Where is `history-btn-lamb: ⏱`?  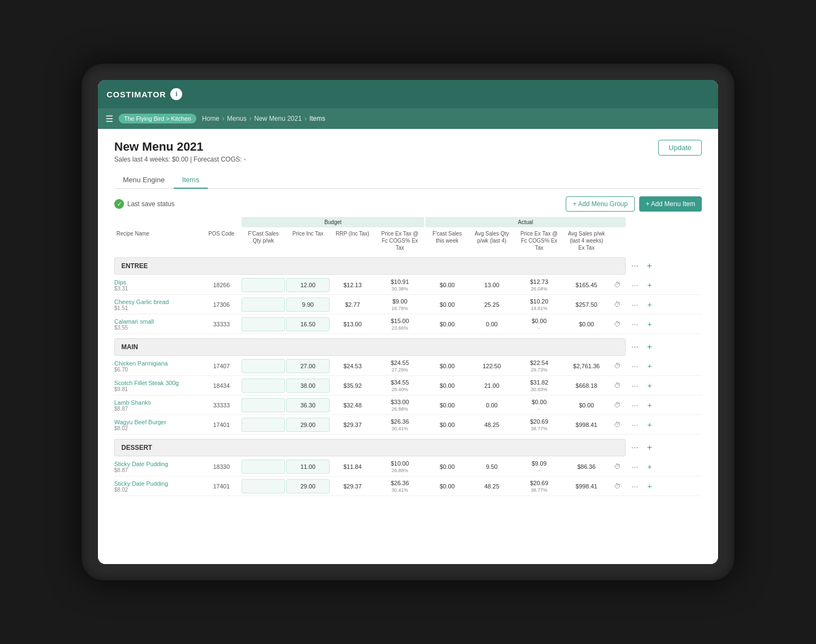 history-btn-lamb: ⏱ is located at coordinates (617, 405).